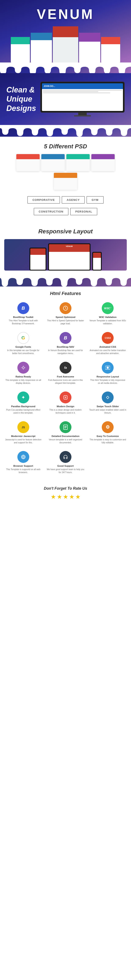 The width and height of the screenshot is (131, 980). I want to click on stars-row: ★ ★ ★ ★ ★, so click(65, 497).